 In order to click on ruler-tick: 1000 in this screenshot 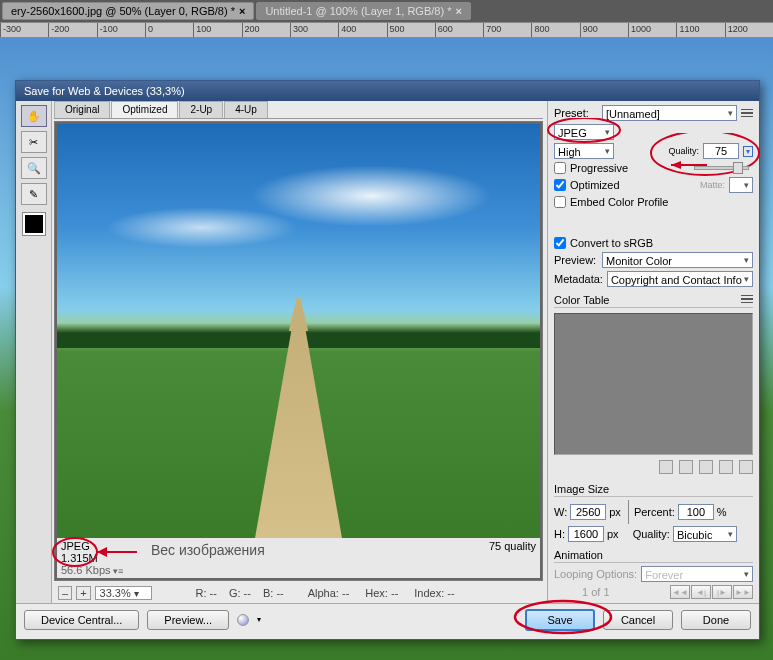, I will do `click(652, 30)`.